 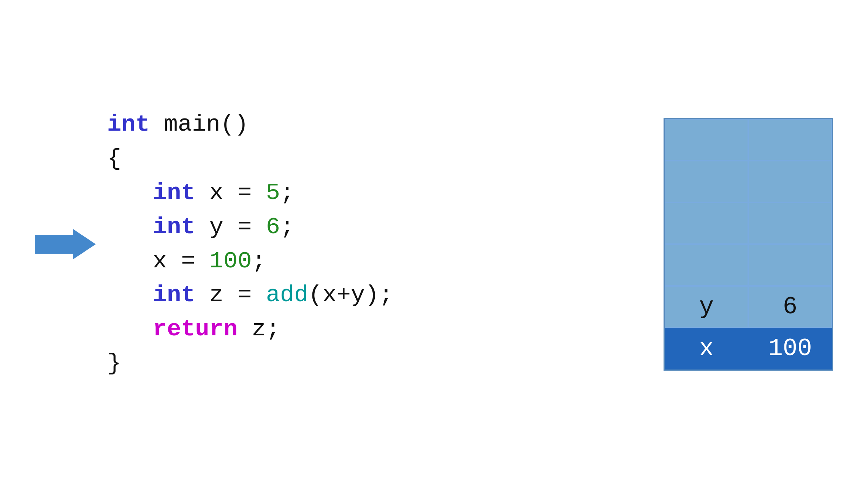 I want to click on semicolon-6: ;, so click(x=386, y=295).